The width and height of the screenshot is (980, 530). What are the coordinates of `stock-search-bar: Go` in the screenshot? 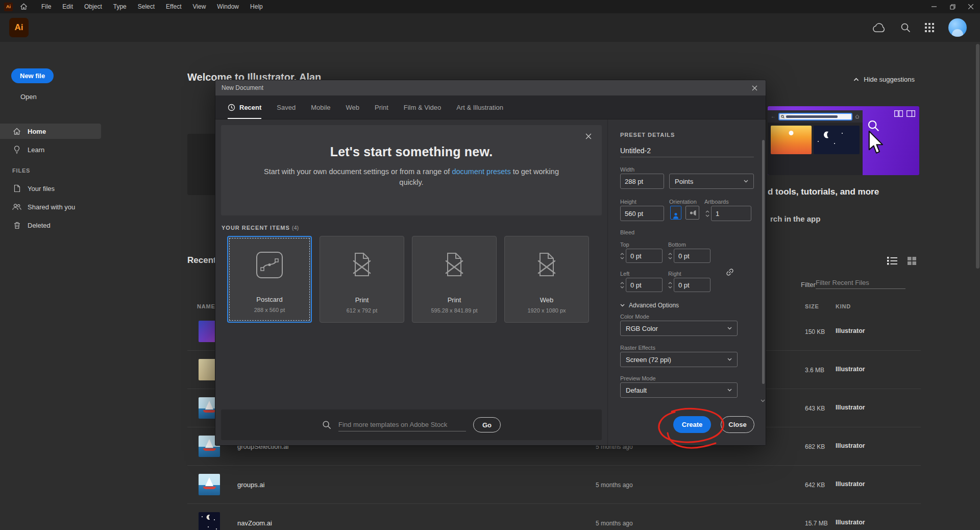 It's located at (411, 425).